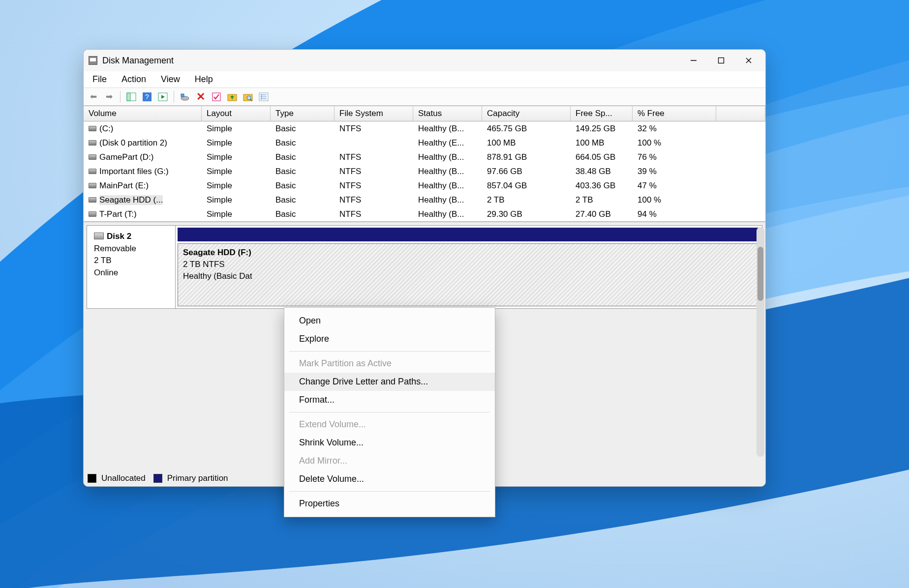 This screenshot has height=588, width=909. What do you see at coordinates (158, 478) in the screenshot?
I see `legend: Unallocated Primary partition` at bounding box center [158, 478].